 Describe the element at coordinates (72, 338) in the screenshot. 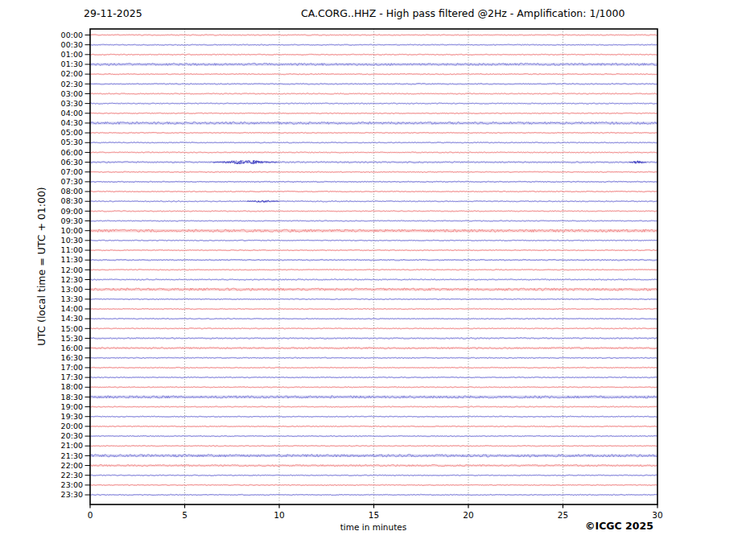

I see `time-label-1530: 15:30` at that location.